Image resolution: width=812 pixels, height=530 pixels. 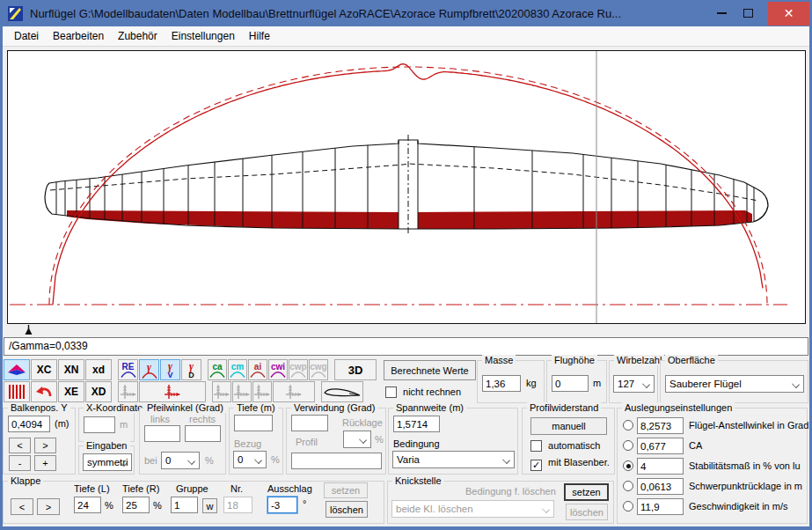 What do you see at coordinates (150, 370) in the screenshot?
I see `gamma-button: γ` at bounding box center [150, 370].